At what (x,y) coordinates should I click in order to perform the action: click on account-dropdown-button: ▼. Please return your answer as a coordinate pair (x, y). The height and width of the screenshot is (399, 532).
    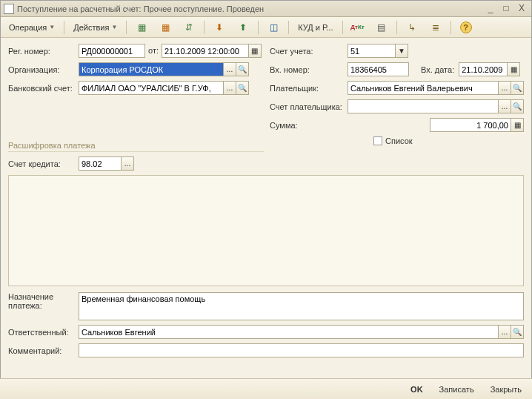
    Looking at the image, I should click on (402, 50).